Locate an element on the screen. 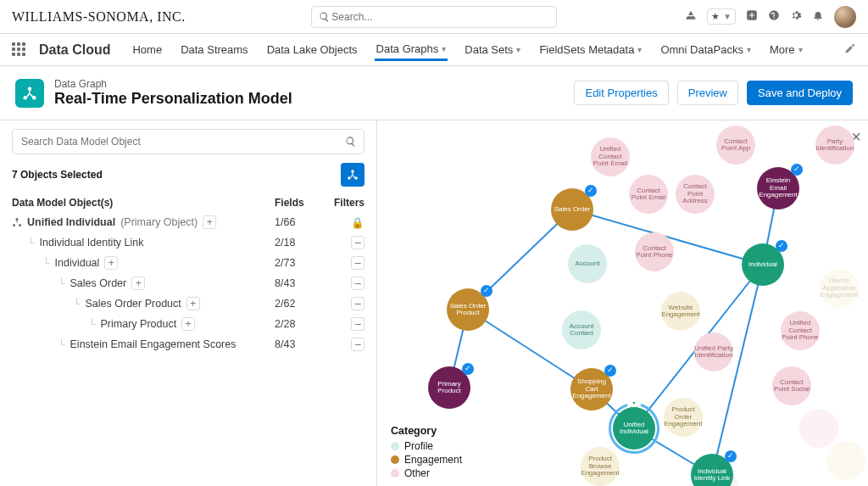 This screenshot has height=486, width=868. app-launcher-icon is located at coordinates (19, 50).